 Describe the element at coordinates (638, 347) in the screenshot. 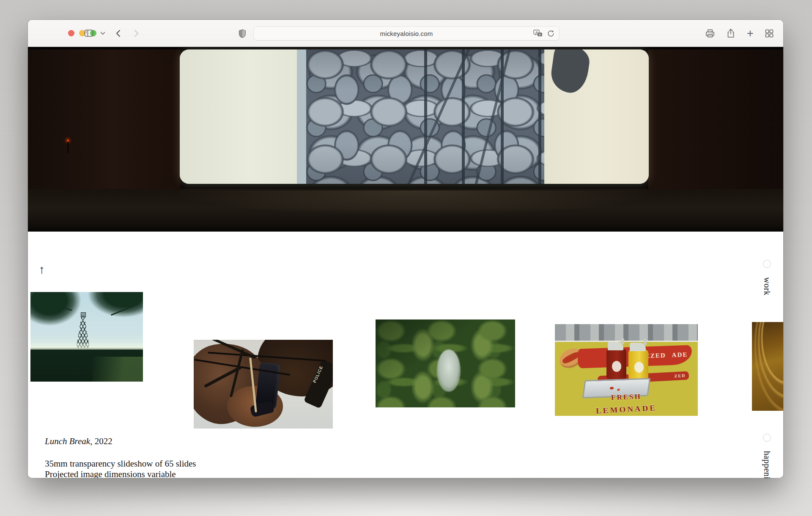

I see `mustard-pump` at that location.